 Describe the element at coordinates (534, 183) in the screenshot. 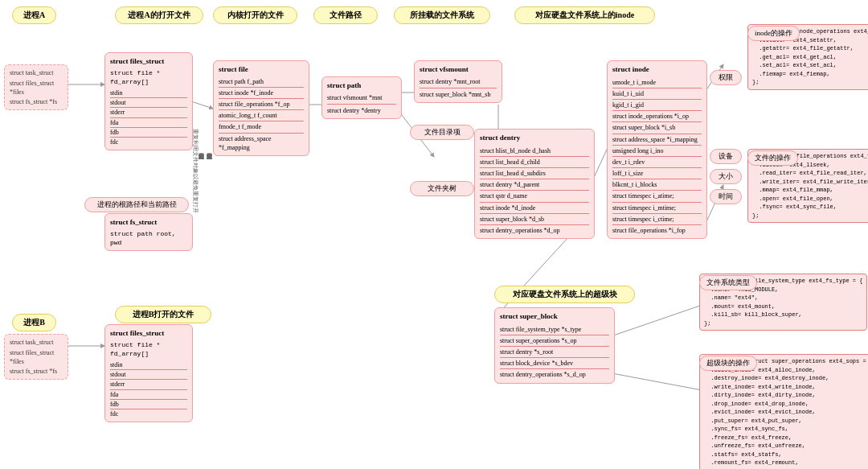

I see `struct-dentry: struct dentry struct hlist_bl_node d_has…` at that location.